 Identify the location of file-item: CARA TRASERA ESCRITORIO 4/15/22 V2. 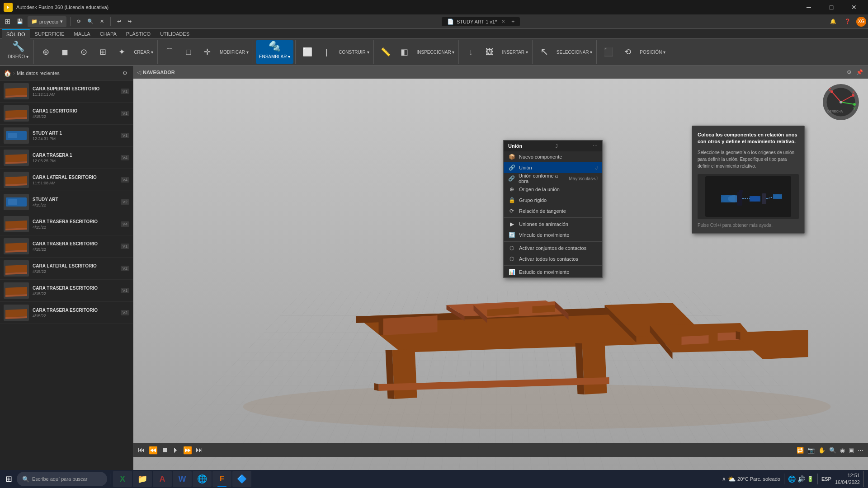
(66, 313).